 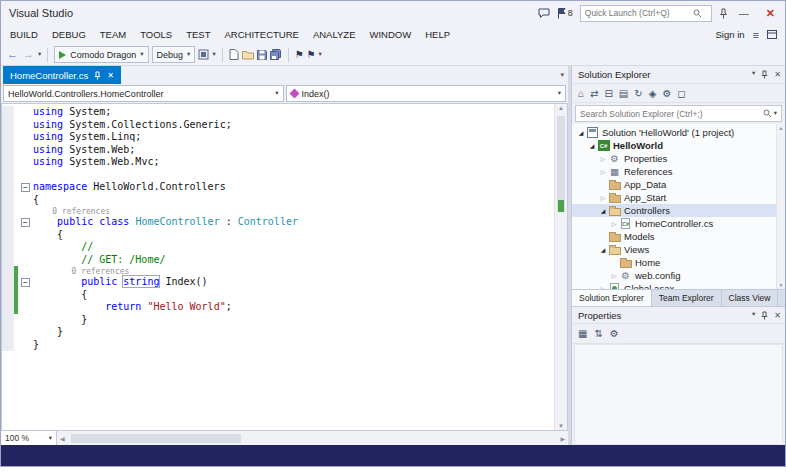 What do you see at coordinates (770, 14) in the screenshot?
I see `close-button: ✕` at bounding box center [770, 14].